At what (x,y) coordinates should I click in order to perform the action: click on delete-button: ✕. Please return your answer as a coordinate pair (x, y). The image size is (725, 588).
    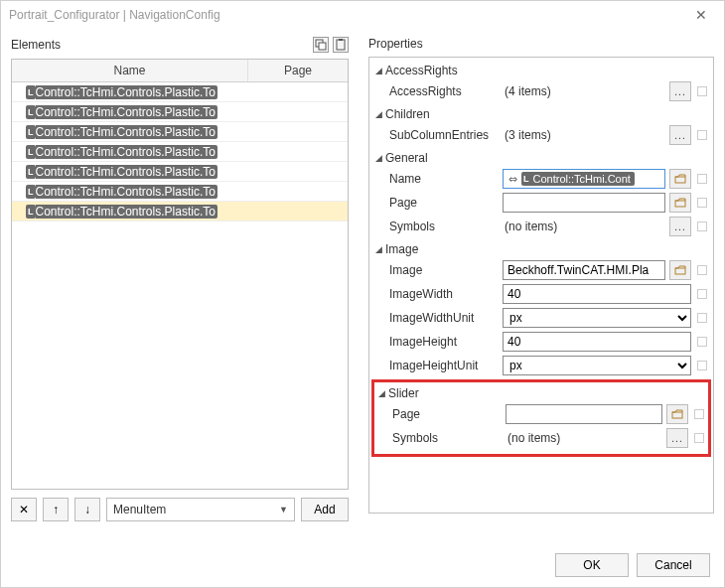
    Looking at the image, I should click on (24, 510).